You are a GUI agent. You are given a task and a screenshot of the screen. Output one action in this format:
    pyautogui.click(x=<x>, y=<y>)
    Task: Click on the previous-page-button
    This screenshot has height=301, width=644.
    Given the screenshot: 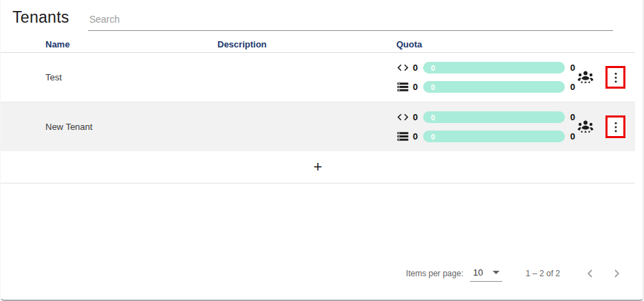 What is the action you would take?
    pyautogui.click(x=590, y=274)
    